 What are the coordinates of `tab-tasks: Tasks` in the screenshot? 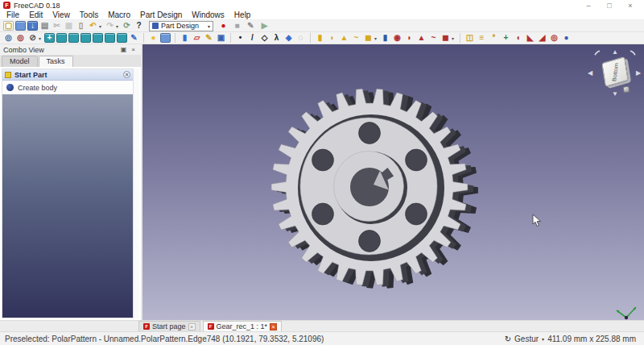 It's located at (56, 61).